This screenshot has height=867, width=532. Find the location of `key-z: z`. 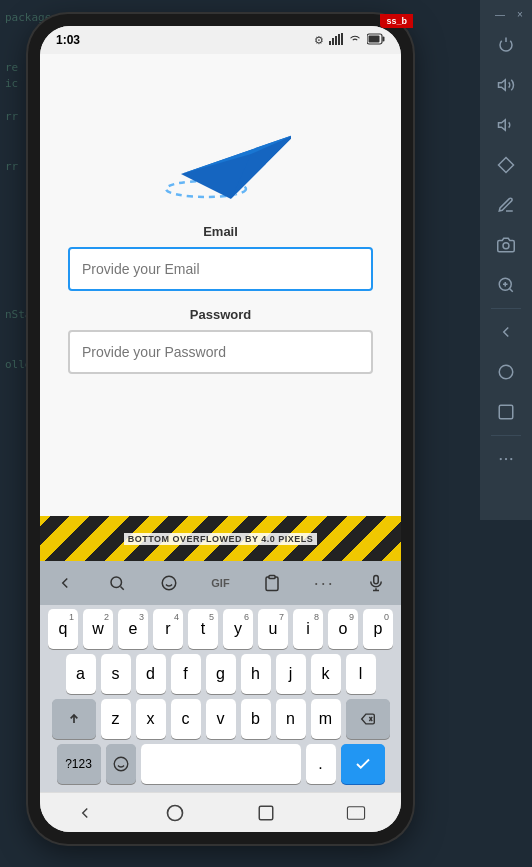

key-z: z is located at coordinates (116, 719).